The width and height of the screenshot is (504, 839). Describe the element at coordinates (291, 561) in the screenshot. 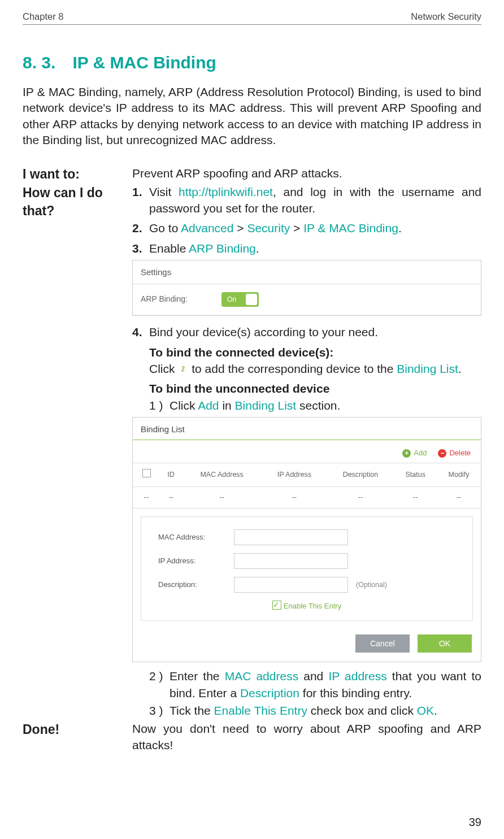

I see `ip-address-input` at that location.